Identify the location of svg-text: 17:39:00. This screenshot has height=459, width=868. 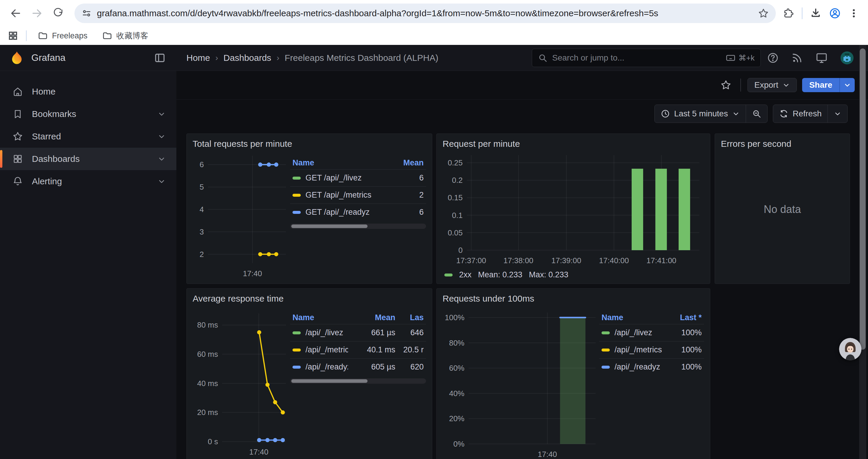
(566, 261).